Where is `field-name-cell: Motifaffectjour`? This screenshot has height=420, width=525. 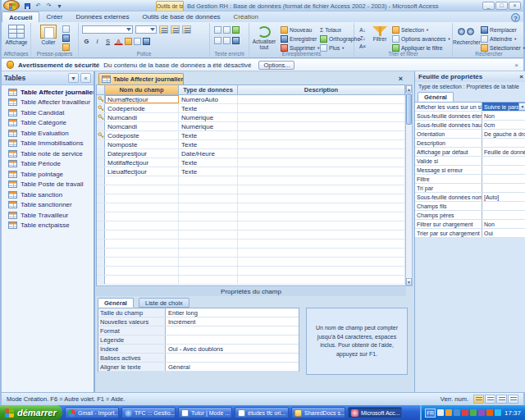 field-name-cell: Motifaffectjour is located at coordinates (142, 162).